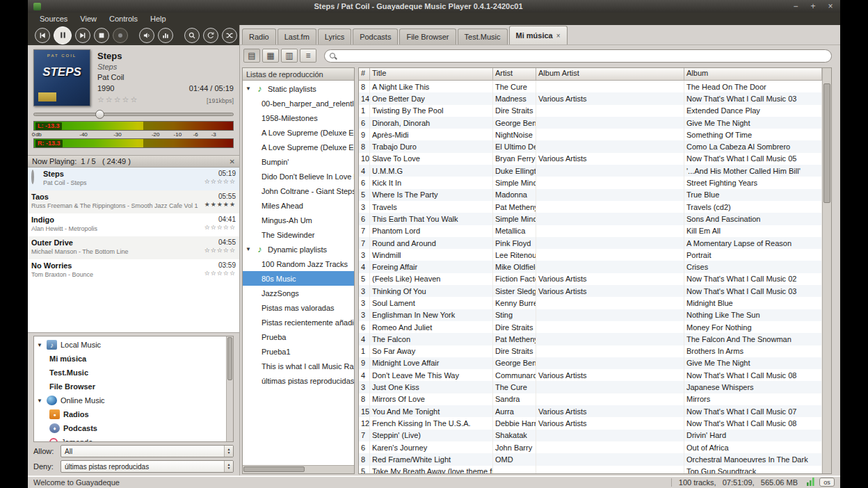 Image resolution: width=868 pixels, height=488 pixels. Describe the element at coordinates (590, 171) in the screenshot. I see `table-row: 4 U.M.M.G Duke Ellington '...And His Mot…` at that location.